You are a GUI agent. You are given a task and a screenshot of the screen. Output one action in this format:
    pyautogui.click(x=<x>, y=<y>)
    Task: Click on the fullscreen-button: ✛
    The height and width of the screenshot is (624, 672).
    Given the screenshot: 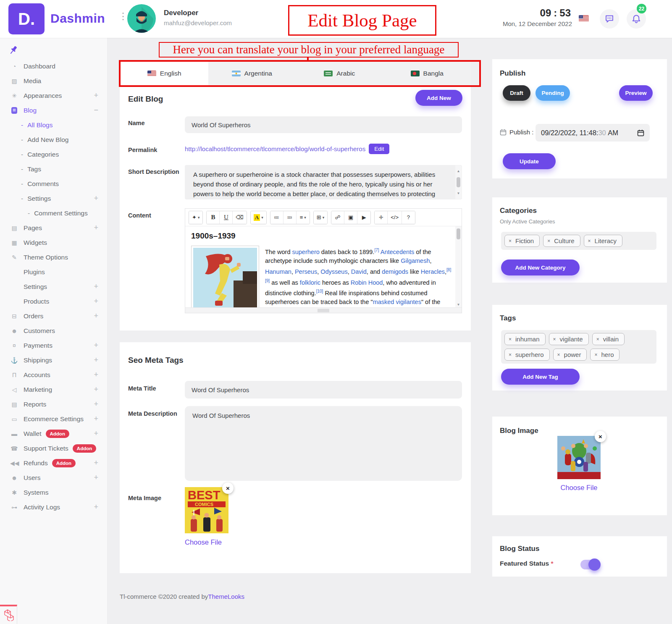 What is the action you would take?
    pyautogui.click(x=381, y=218)
    